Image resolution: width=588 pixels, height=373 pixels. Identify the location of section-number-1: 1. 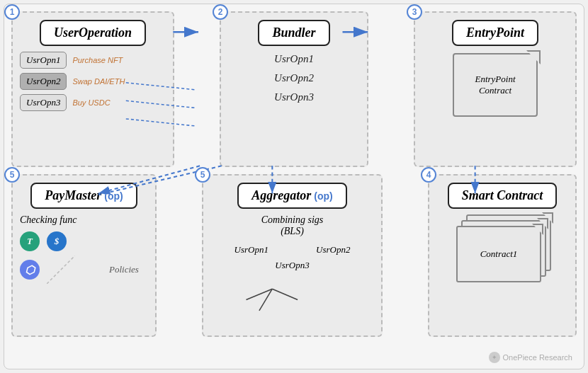
(12, 12).